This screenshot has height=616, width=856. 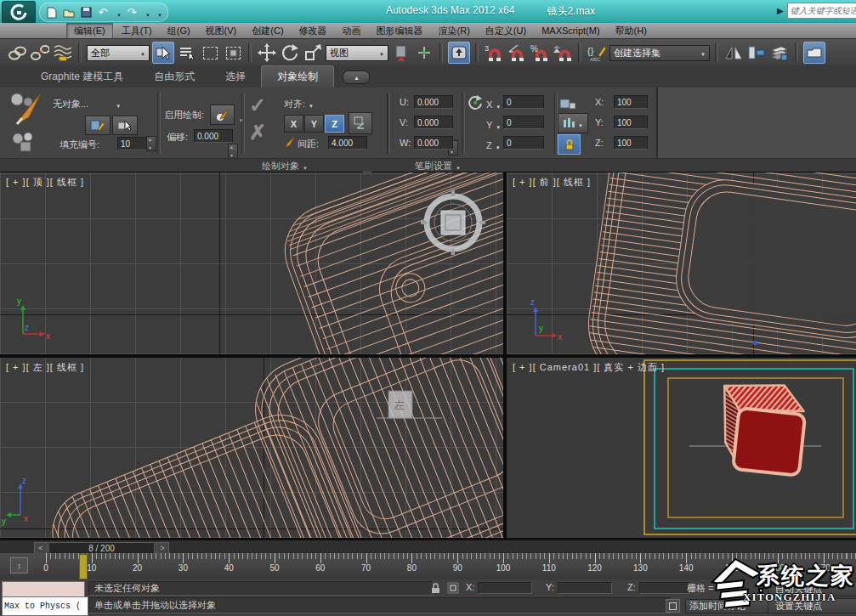 What do you see at coordinates (213, 136) in the screenshot?
I see `offset-field: 0.000` at bounding box center [213, 136].